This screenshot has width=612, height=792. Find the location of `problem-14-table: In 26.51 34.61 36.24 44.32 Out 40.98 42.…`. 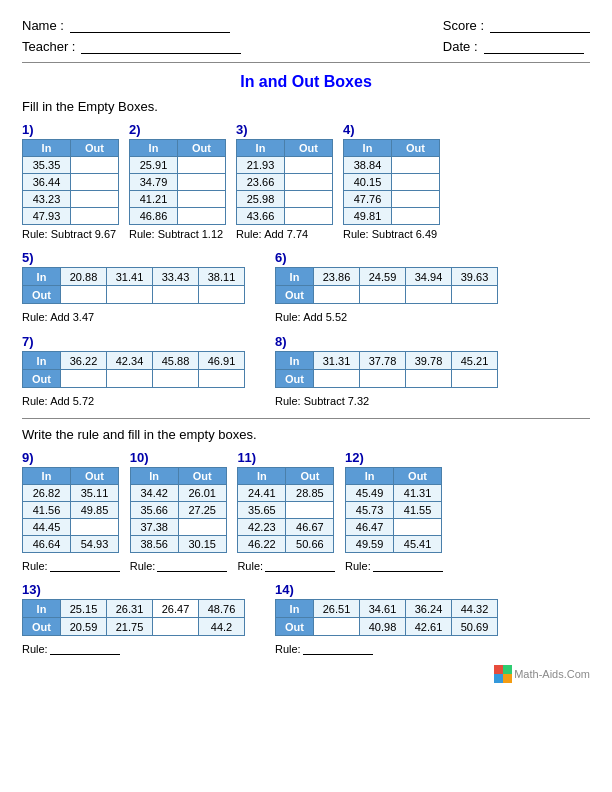

problem-14-table: In 26.51 34.61 36.24 44.32 Out 40.98 42.… is located at coordinates (386, 618).